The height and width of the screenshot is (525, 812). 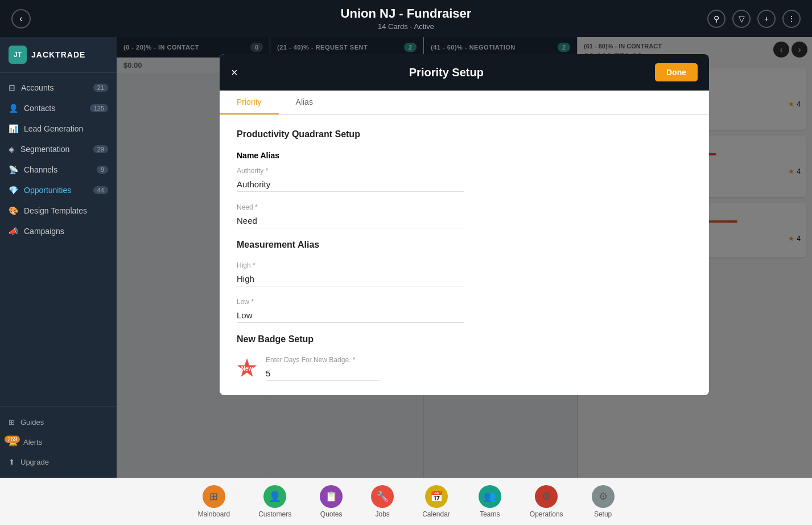 What do you see at coordinates (32, 423) in the screenshot?
I see `guides-label: Guides` at bounding box center [32, 423].